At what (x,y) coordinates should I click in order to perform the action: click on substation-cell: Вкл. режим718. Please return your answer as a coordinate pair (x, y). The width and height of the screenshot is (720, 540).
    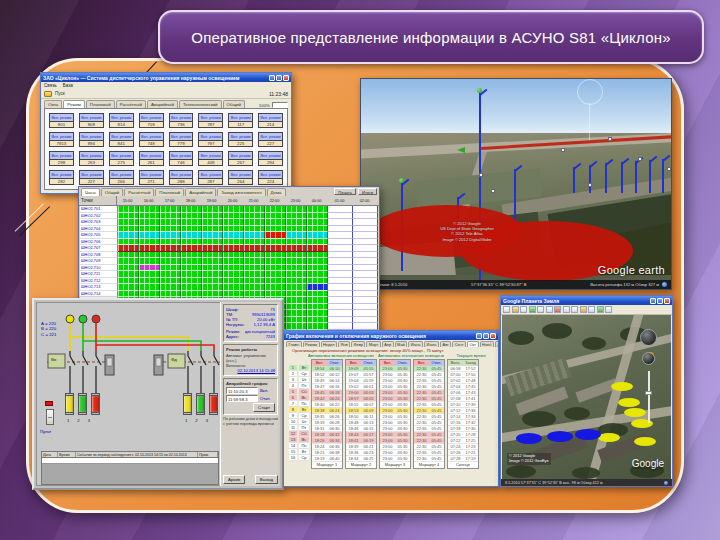
    Looking at the image, I should click on (152, 120).